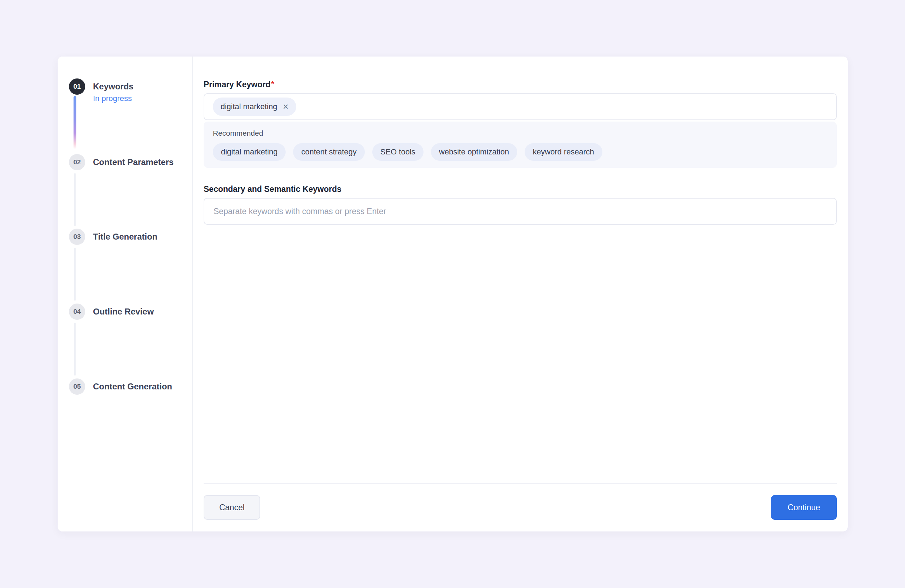 The image size is (905, 588). I want to click on recommended-panel: Recommended digital marketing content st…, so click(520, 145).